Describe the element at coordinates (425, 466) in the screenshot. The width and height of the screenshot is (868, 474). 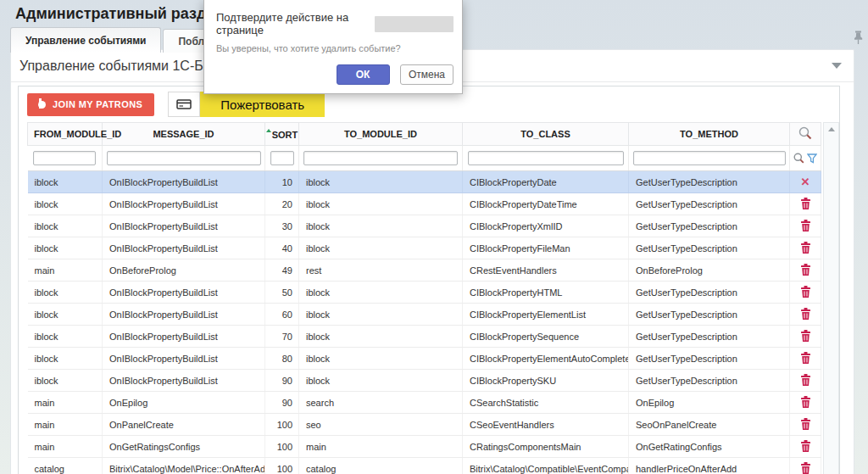
I see `table-row: catalogBitrix\Catalog\Model\Price::OnAft…` at that location.